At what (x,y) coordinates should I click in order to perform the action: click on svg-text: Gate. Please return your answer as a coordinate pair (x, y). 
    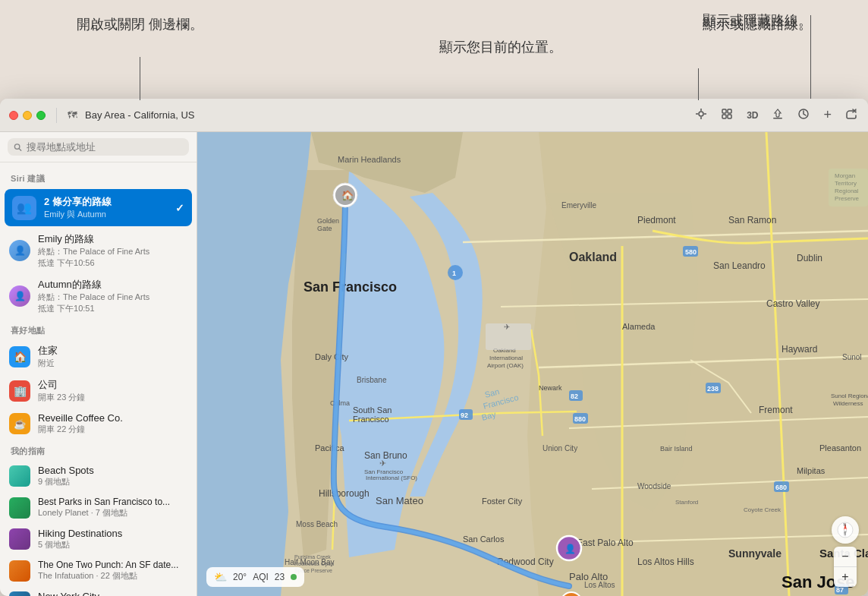
    Looking at the image, I should click on (325, 229).